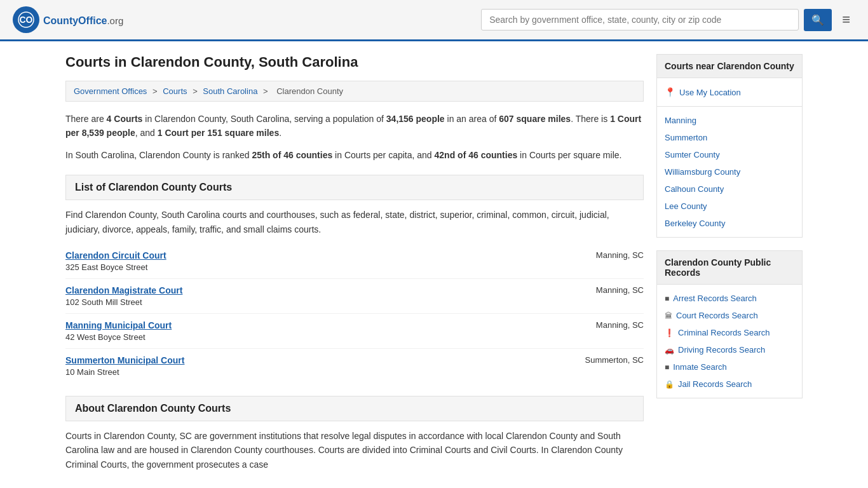 The height and width of the screenshot is (488, 868). I want to click on arrest-icon: ■, so click(667, 299).